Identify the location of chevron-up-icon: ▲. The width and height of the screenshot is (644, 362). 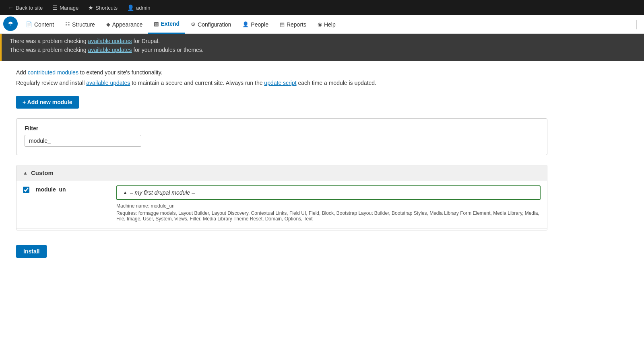
(25, 173).